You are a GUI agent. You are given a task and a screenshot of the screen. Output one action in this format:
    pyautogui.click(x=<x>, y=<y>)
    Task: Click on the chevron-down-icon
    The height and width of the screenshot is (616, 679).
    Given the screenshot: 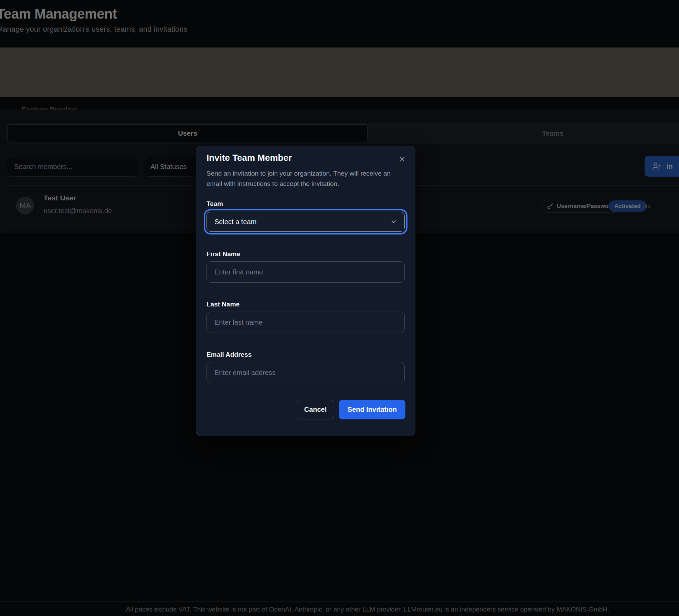 What is the action you would take?
    pyautogui.click(x=394, y=222)
    